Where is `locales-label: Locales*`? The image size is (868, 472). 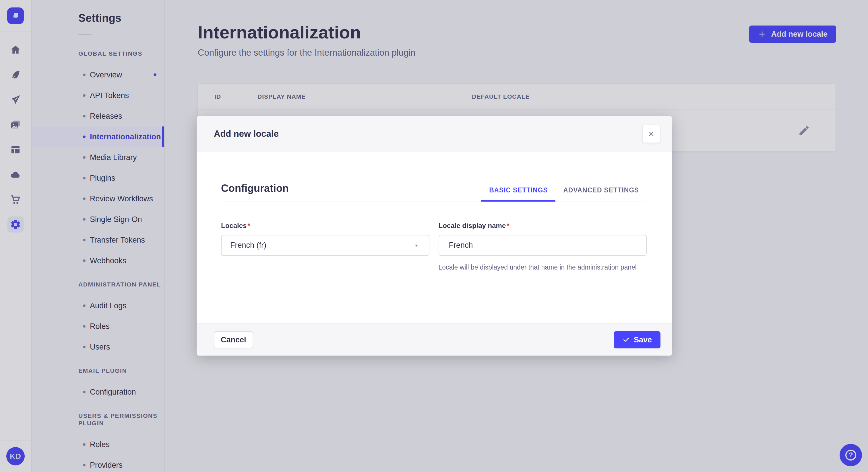
locales-label: Locales* is located at coordinates (325, 226).